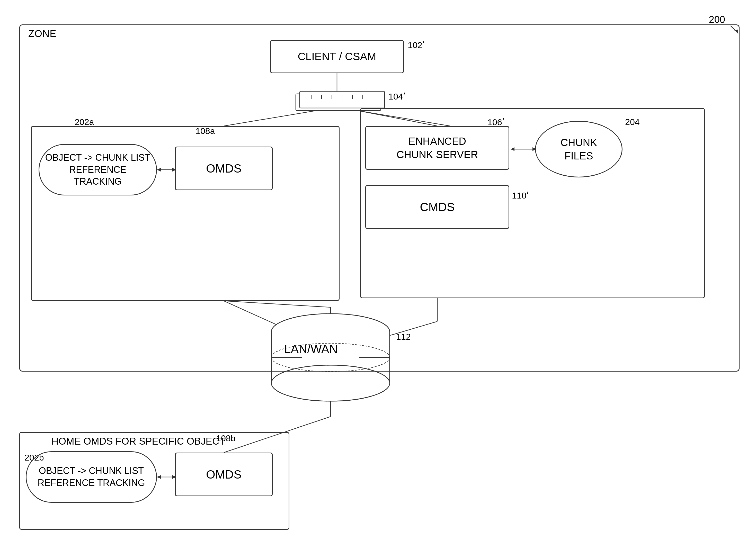 Image resolution: width=756 pixels, height=540 pixels. I want to click on label-106: 106ʹ, so click(496, 122).